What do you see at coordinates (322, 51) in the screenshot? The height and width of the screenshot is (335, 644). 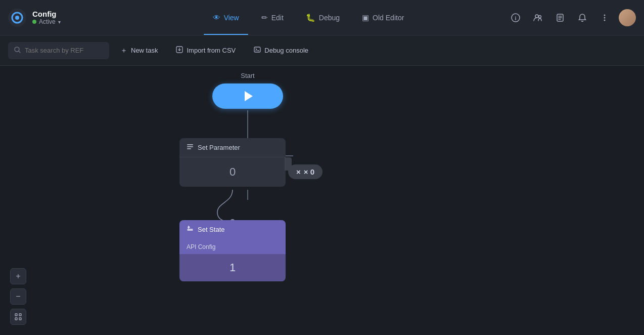 I see `toolbar: ＋ New task Import from CSV Debug console` at bounding box center [322, 51].